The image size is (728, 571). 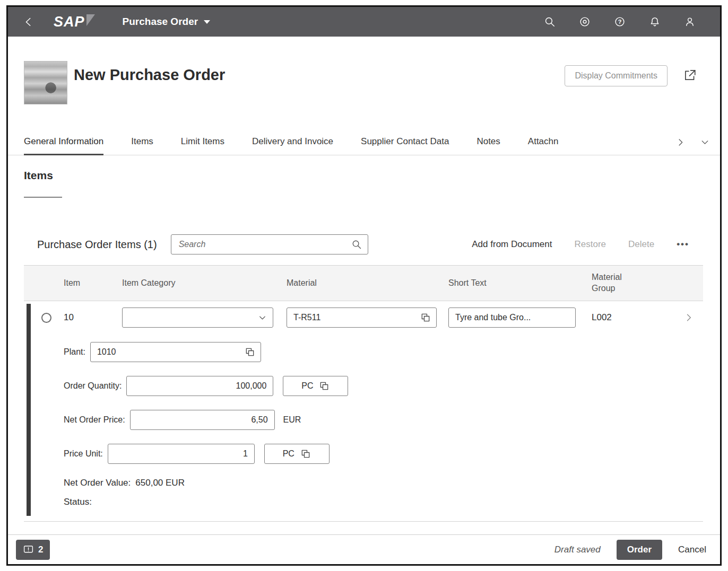 I want to click on row-chevron-right-icon, so click(x=689, y=318).